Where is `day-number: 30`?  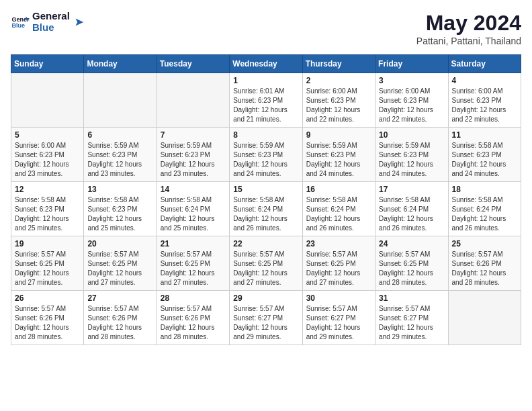 day-number: 30 is located at coordinates (339, 298).